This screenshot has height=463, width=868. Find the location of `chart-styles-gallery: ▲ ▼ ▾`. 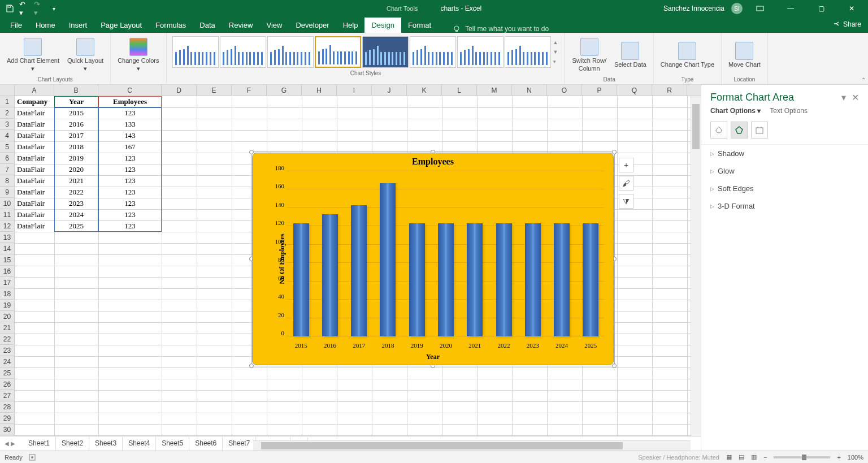

chart-styles-gallery: ▲ ▼ ▾ is located at coordinates (366, 52).